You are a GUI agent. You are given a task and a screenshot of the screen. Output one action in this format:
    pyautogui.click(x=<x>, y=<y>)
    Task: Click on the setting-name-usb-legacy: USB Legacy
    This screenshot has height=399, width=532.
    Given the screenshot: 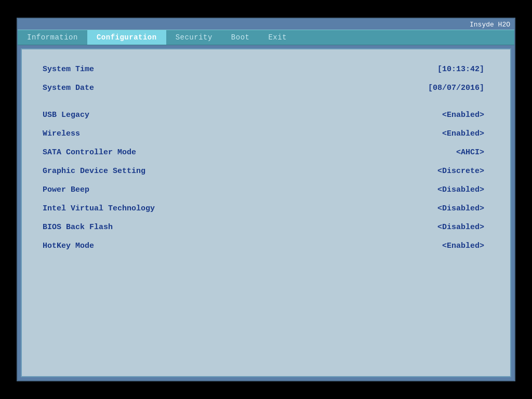 What is the action you would take?
    pyautogui.click(x=175, y=115)
    